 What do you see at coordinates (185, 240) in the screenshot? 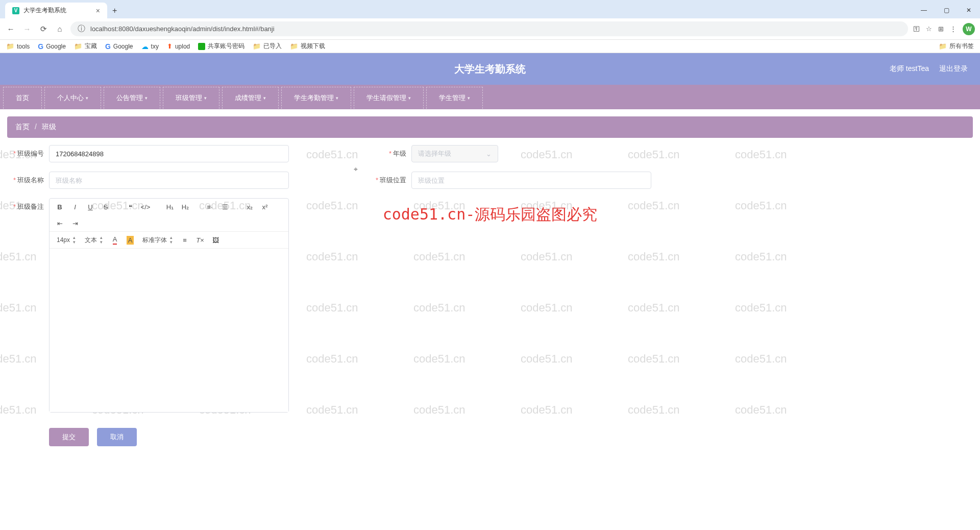
I see `align-icon: ≡` at bounding box center [185, 240].